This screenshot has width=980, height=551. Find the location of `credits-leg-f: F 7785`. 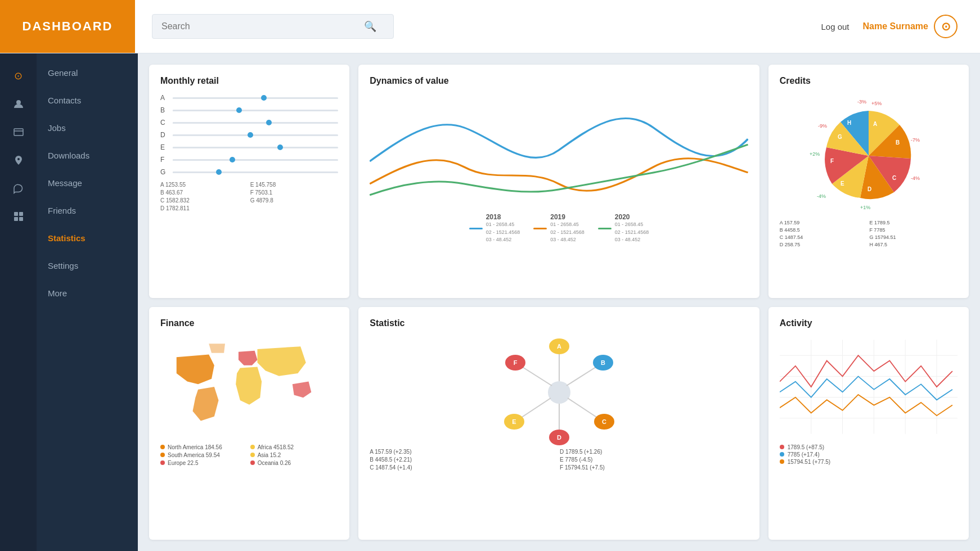

credits-leg-f: F 7785 is located at coordinates (914, 230).